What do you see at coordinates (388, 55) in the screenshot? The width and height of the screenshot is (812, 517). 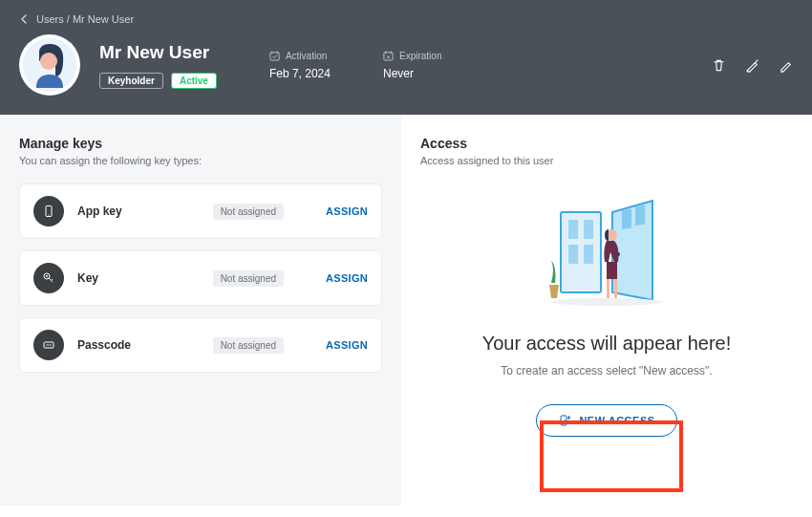 I see `calendar-x-icon` at bounding box center [388, 55].